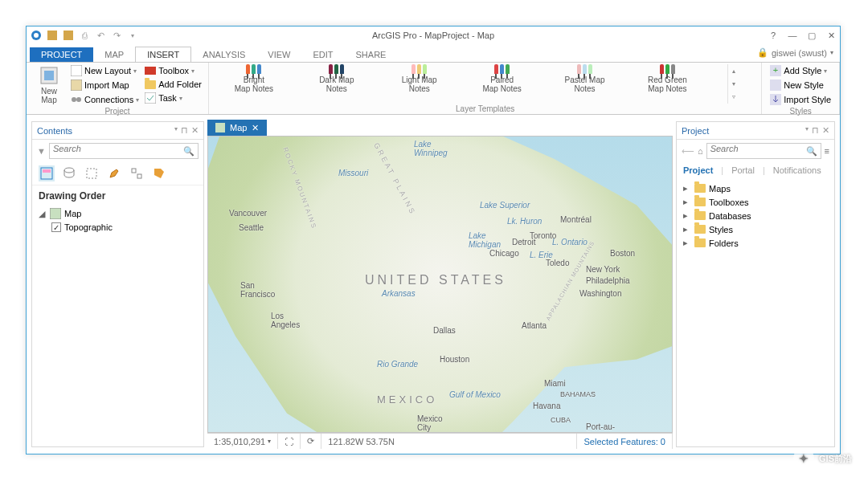 This screenshot has height=485, width=868. What do you see at coordinates (159, 173) in the screenshot?
I see `list-by-labeling-icon` at bounding box center [159, 173].